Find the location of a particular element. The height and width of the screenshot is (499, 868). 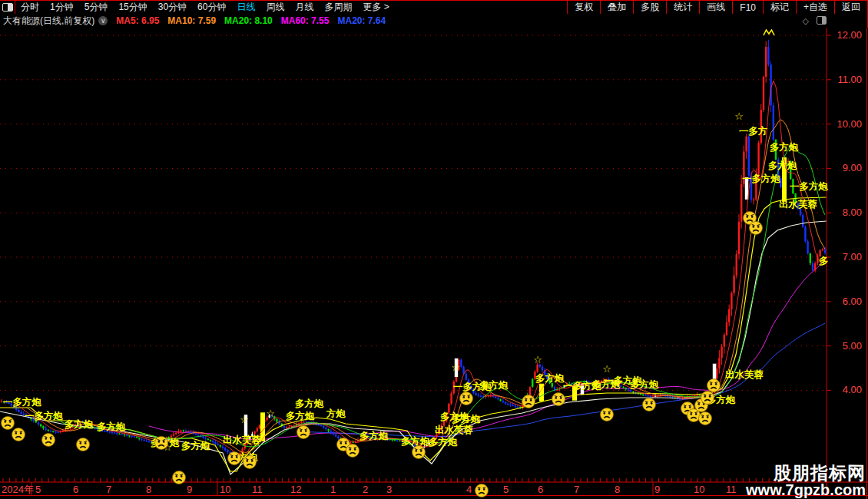

tab-fenshi: 分时 is located at coordinates (30, 8).